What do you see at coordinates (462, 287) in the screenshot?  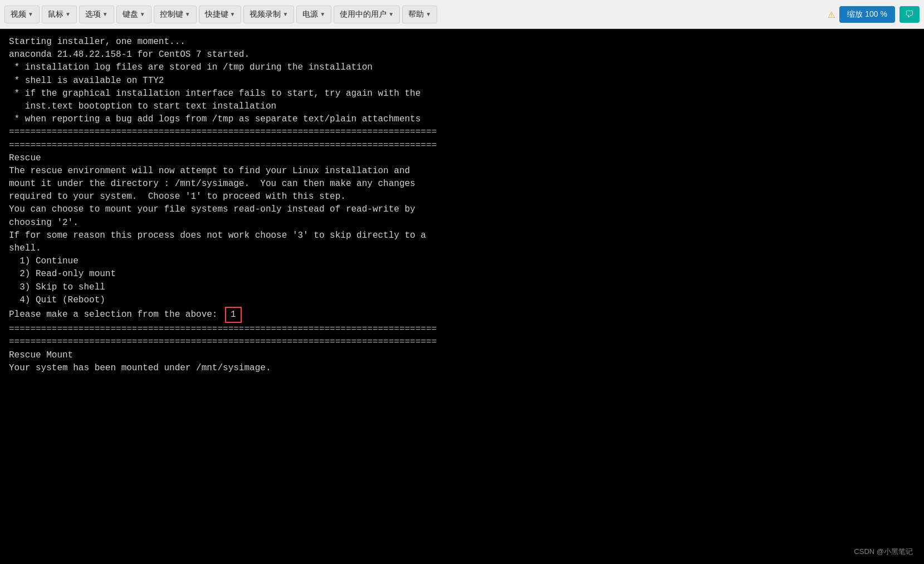 I see `terminal-line: 3) Skip to shell` at bounding box center [462, 287].